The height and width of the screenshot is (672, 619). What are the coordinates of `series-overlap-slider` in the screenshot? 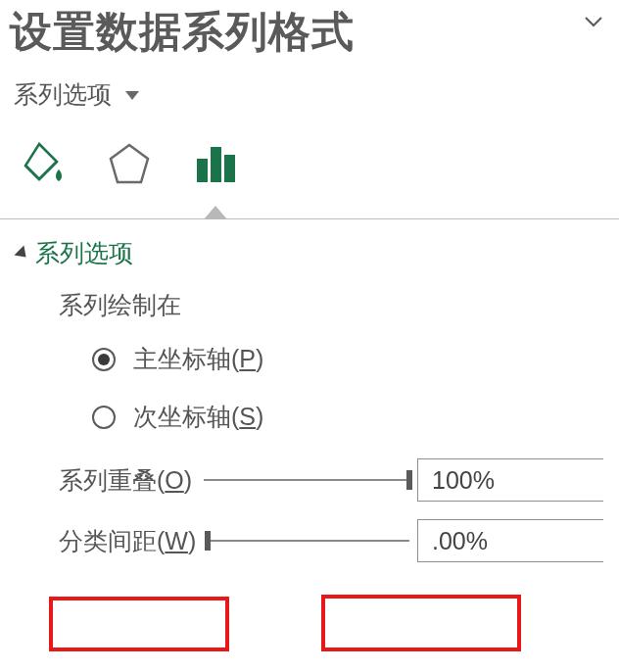 It's located at (307, 480).